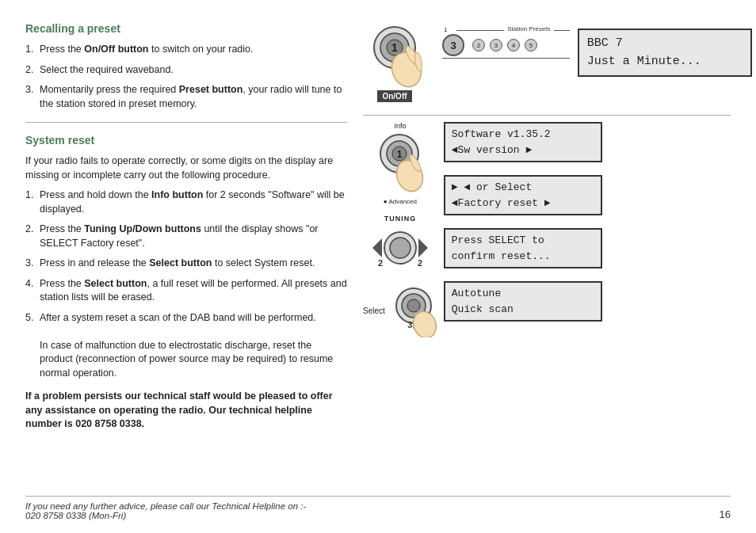 The image size is (756, 533). I want to click on reset-step-num-2: 2., so click(32, 236).